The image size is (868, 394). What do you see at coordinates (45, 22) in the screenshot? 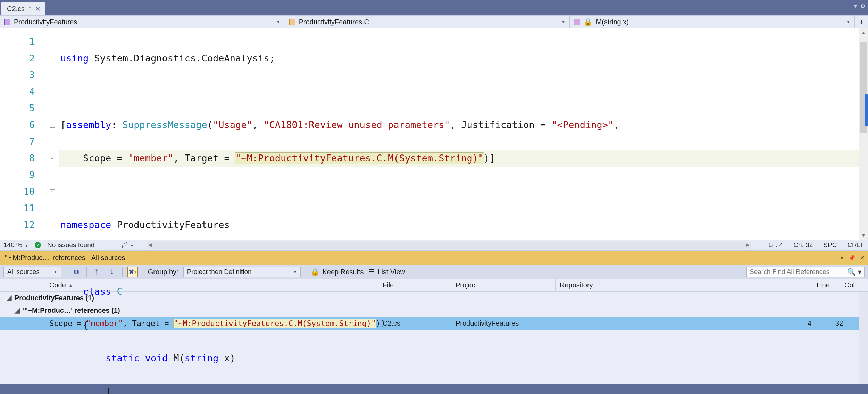
I see `nav-namespace-label: ProductivityFeatures` at bounding box center [45, 22].